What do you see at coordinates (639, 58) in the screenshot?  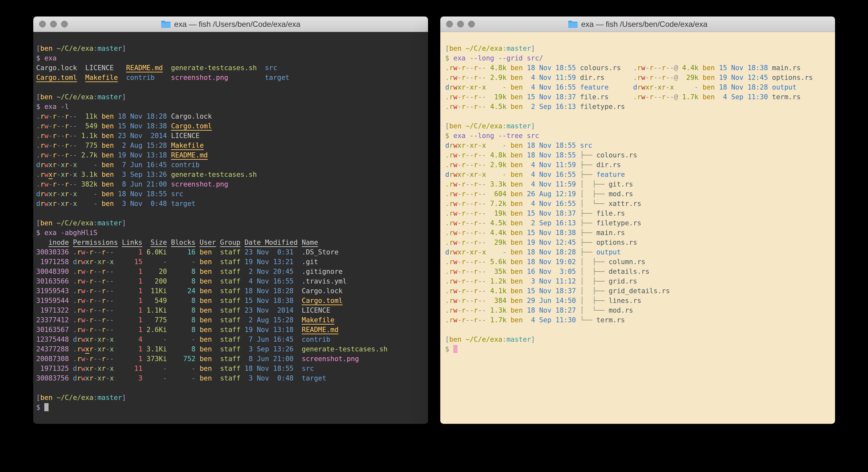 I see `terminal-line: $ exa --long --grid src/` at bounding box center [639, 58].